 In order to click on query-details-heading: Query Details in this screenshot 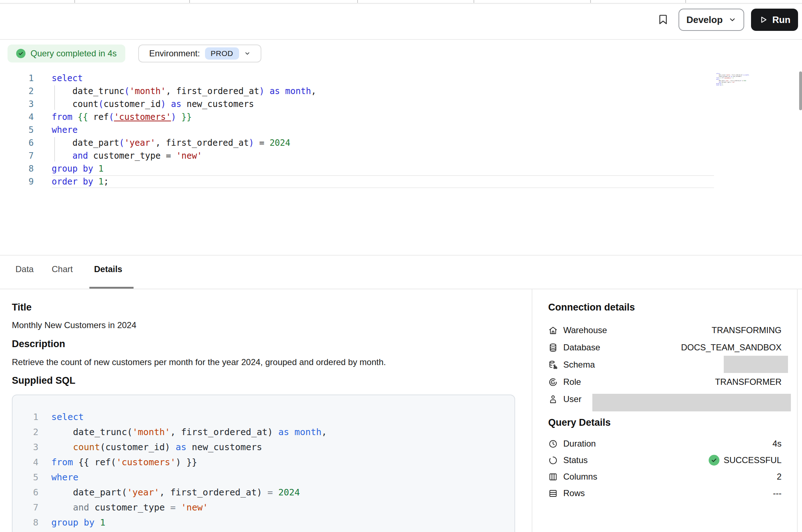, I will do `click(579, 423)`.